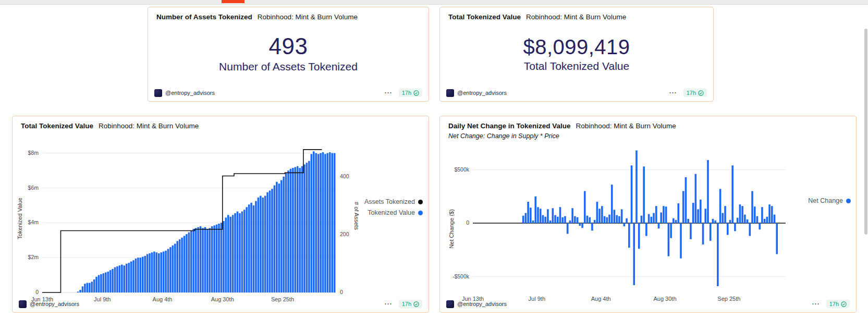  I want to click on card-total-tokenized-value: Total Tokenized ValueRobinhood: Mint & B…, so click(577, 54).